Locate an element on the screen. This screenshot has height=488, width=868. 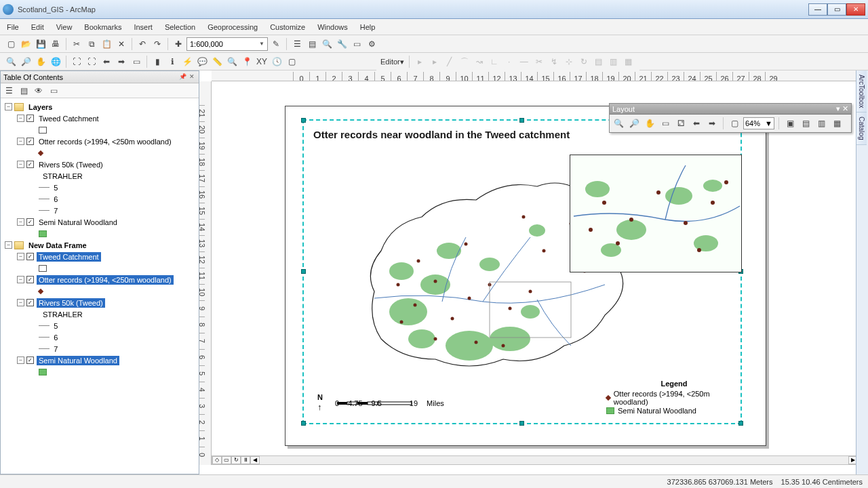
redo-icon: ↷ is located at coordinates (157, 44).